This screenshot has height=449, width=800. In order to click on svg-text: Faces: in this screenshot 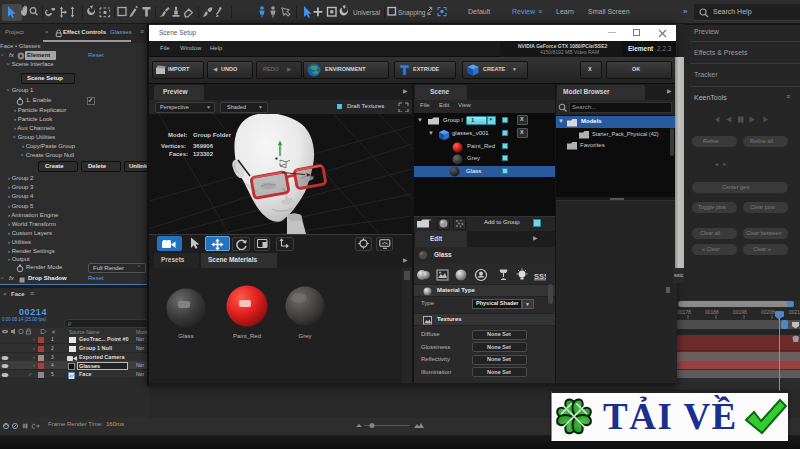, I will do `click(178, 154)`.